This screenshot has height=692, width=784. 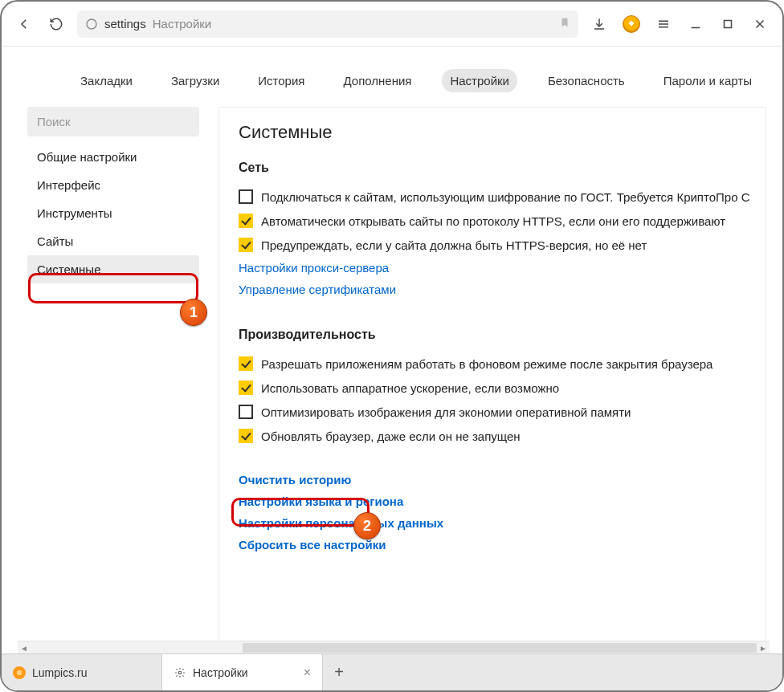 I want to click on tab-strip: Lumpics.ru Настройки × +, so click(x=392, y=672).